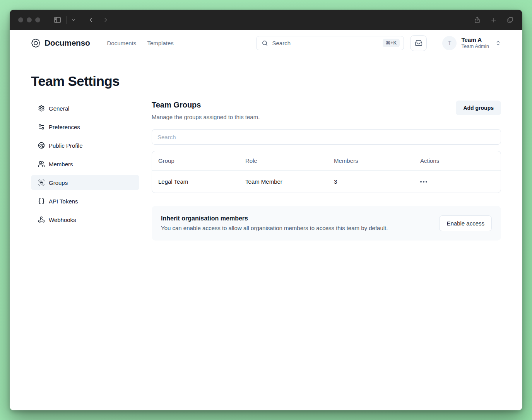 This screenshot has width=532, height=420. What do you see at coordinates (85, 127) in the screenshot?
I see `sidebar-item-preferences: Preferences` at bounding box center [85, 127].